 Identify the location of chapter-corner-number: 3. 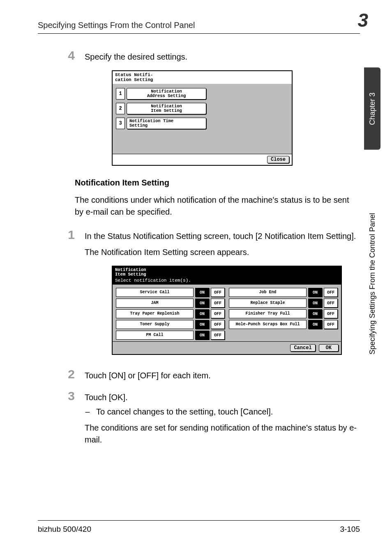
(363, 20).